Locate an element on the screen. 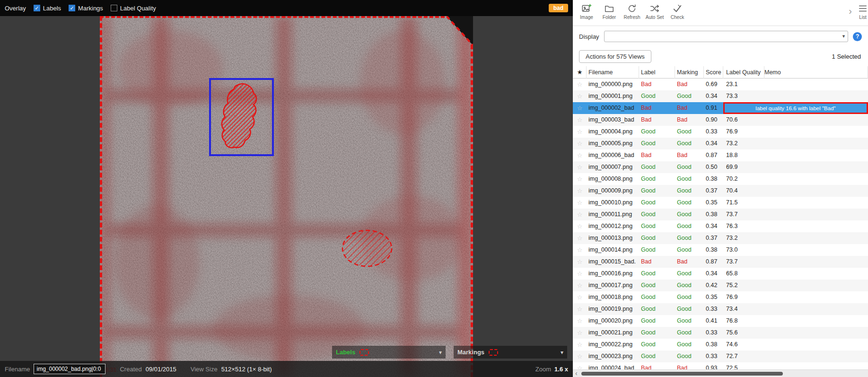 This screenshot has width=868, height=377. scrollbar-thumb is located at coordinates (682, 374).